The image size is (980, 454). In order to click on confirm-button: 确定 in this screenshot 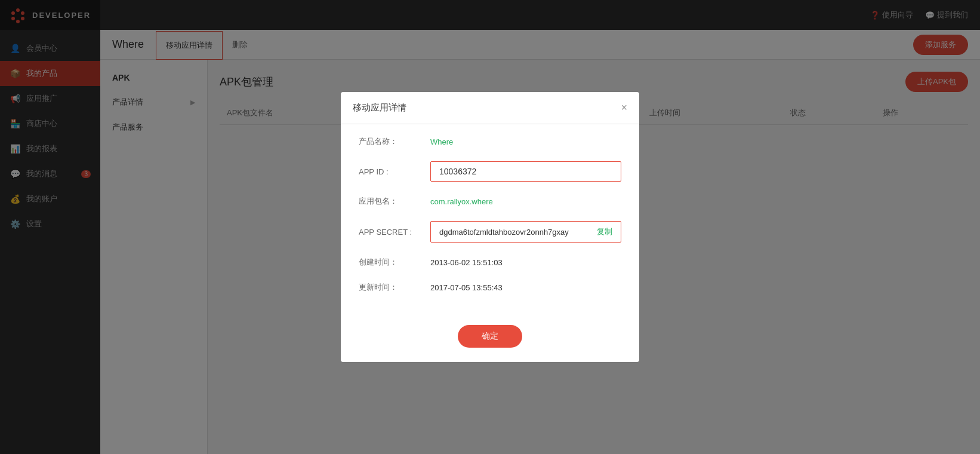, I will do `click(490, 336)`.